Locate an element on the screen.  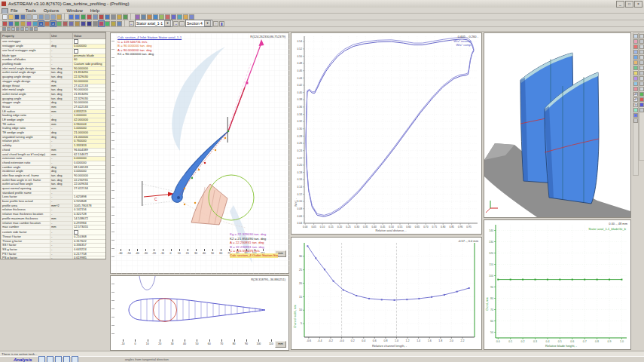
tb-curve-edit-icon is located at coordinates (11, 24).